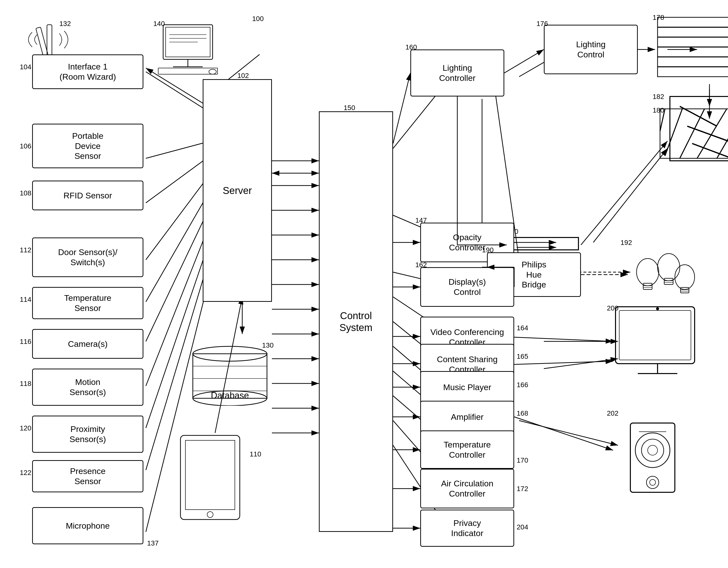  Describe the element at coordinates (88, 526) in the screenshot. I see `microphone-label: Microphone` at that location.